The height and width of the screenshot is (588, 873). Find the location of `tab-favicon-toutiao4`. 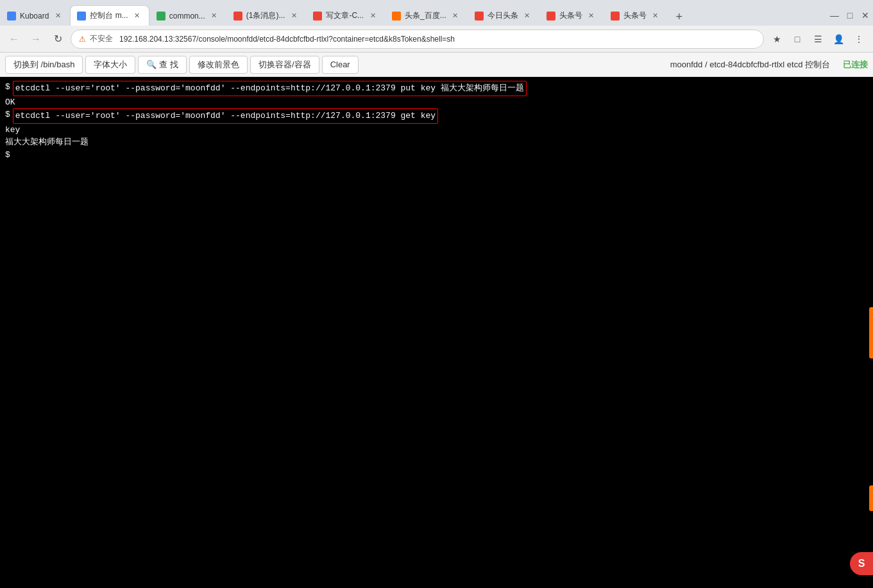

tab-favicon-toutiao4 is located at coordinates (615, 16).